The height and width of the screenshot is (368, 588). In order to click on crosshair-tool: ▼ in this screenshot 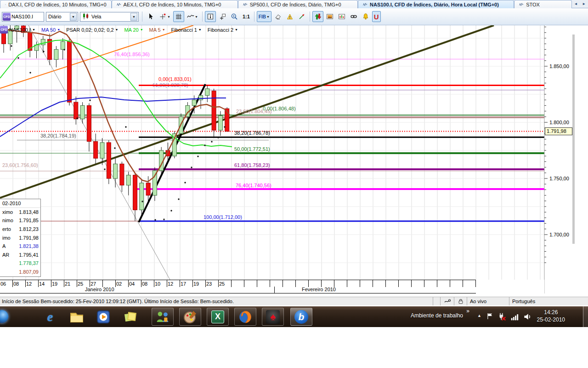, I will do `click(165, 17)`.